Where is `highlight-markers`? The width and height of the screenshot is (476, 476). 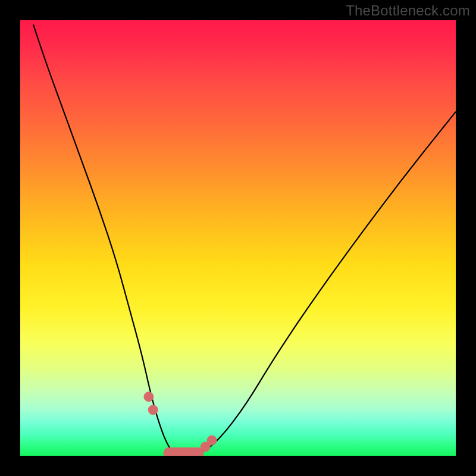
highlight-markers is located at coordinates (180, 424).